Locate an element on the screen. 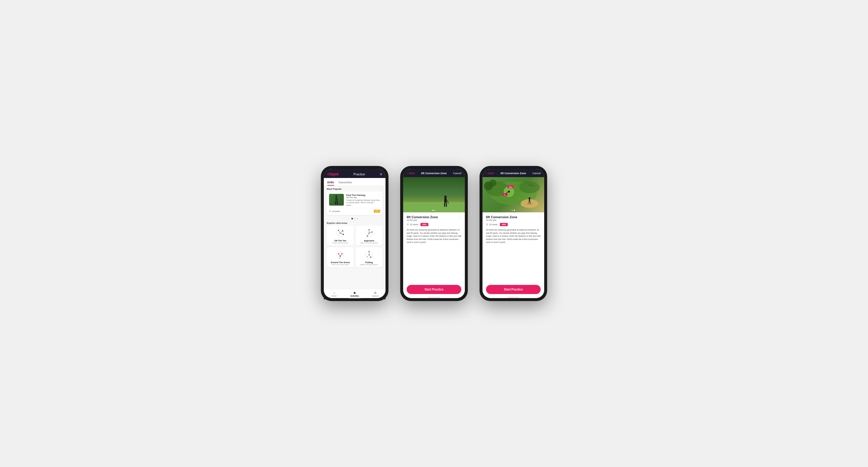  nav-activities: ♣ Activities is located at coordinates (354, 294).